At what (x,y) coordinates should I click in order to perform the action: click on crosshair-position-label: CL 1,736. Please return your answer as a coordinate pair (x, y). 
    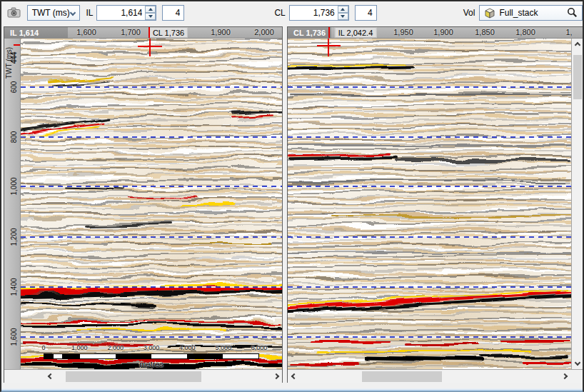
    Looking at the image, I should click on (168, 33).